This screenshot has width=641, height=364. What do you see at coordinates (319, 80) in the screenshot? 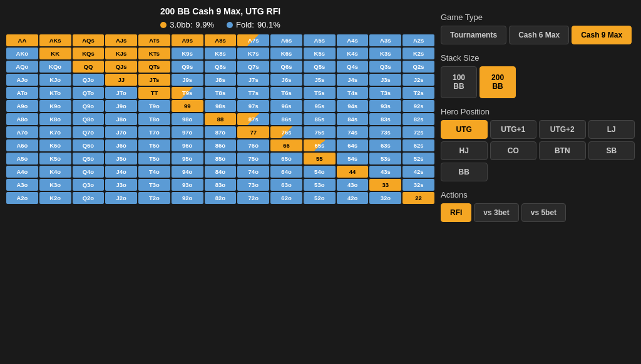
I see `hand-cell: J5s` at bounding box center [319, 80].